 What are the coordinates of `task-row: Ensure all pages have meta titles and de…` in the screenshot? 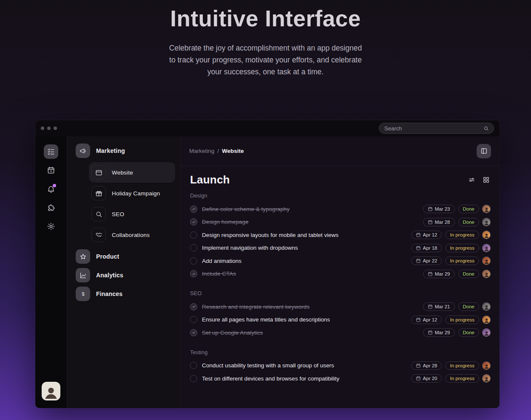 It's located at (340, 320).